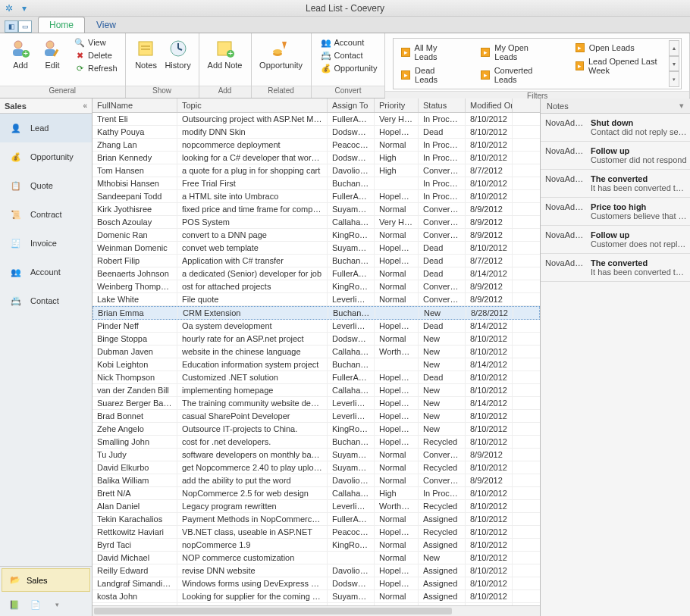 This screenshot has height=616, width=690. What do you see at coordinates (61, 24) in the screenshot?
I see `tab-home: Home` at bounding box center [61, 24].